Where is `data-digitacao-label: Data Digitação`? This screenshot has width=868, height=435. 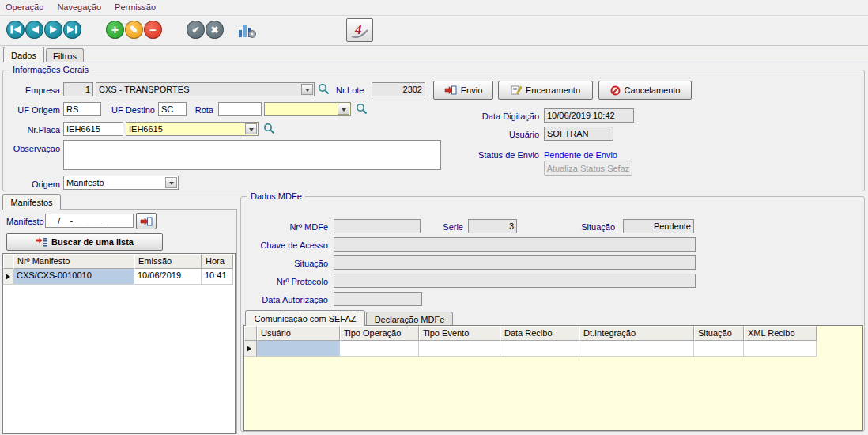 data-digitacao-label: Data Digitação is located at coordinates (491, 116).